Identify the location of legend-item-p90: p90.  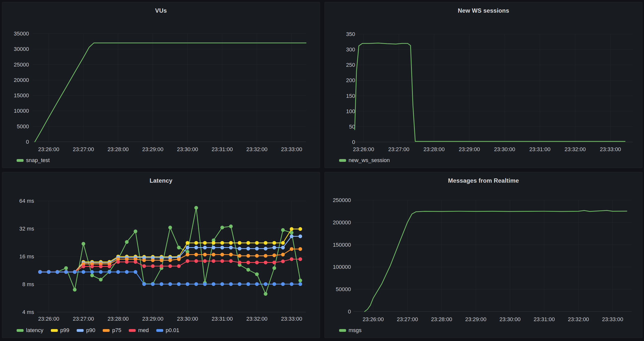
(86, 330).